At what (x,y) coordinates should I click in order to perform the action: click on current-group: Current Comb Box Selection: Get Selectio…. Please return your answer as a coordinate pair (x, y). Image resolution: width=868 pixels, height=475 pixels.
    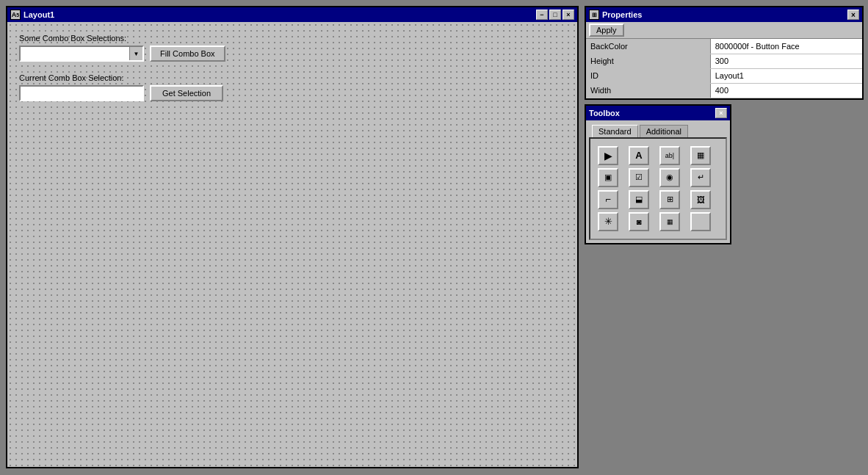
    Looking at the image, I should click on (292, 87).